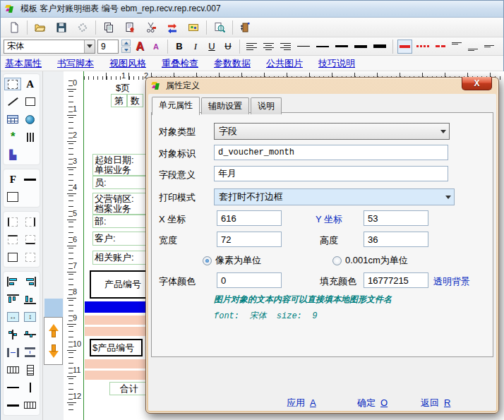 This screenshot has height=420, width=504. I want to click on align-objects-top-button, so click(13, 299).